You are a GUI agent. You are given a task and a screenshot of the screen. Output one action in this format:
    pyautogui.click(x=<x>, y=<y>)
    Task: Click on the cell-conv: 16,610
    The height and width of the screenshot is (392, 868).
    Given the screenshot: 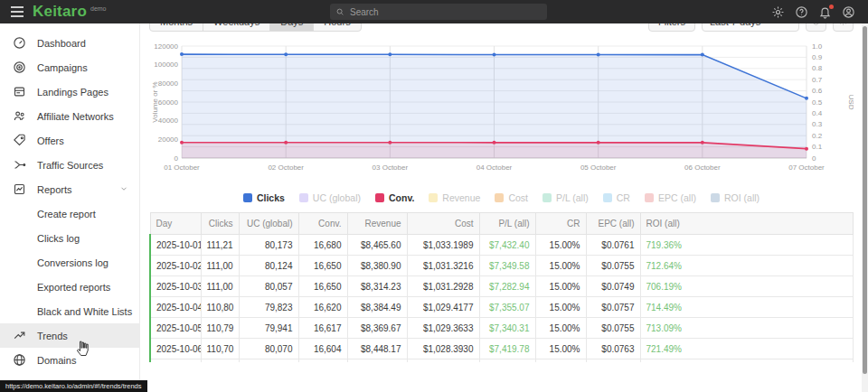 What is the action you would take?
    pyautogui.click(x=323, y=361)
    